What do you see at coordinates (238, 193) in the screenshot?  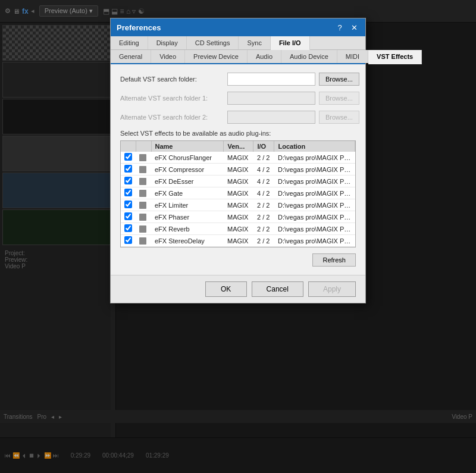 I see `table-row: eFX Gate MAGIX 4 / 2 D:\vegas pro\MAGIX …` at bounding box center [238, 193].